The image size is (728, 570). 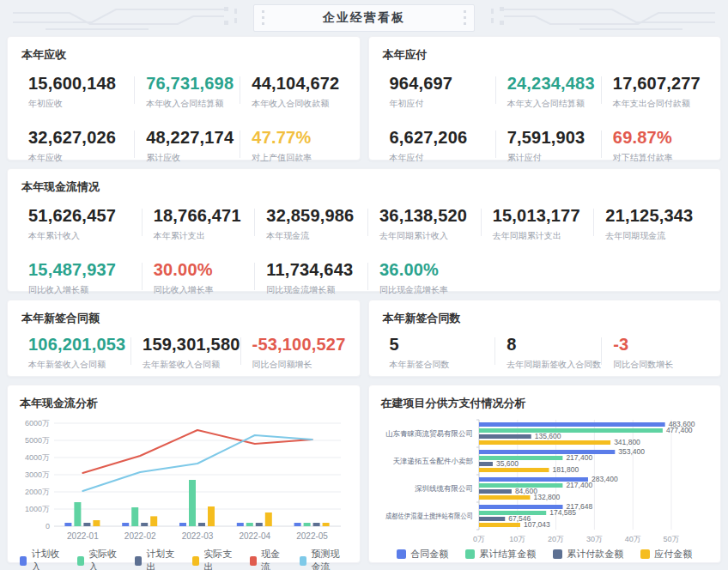 I want to click on y-axis-tick-label: 0, so click(x=48, y=526).